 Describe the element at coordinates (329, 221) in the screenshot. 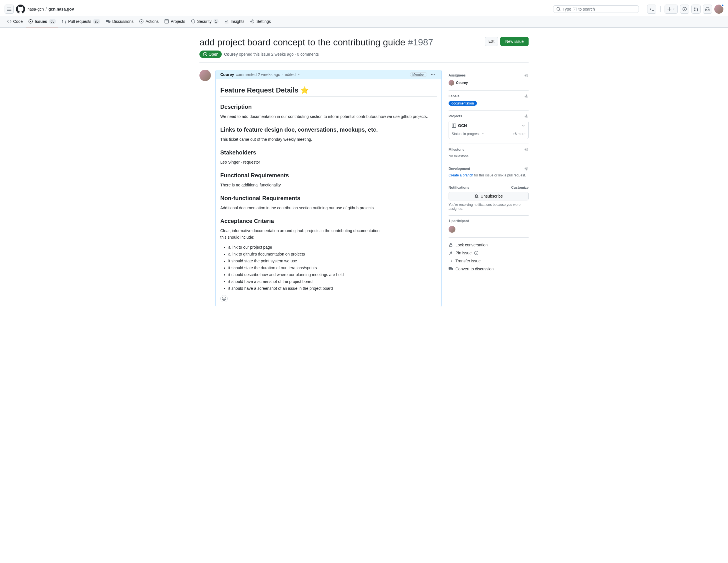

I see `acceptance-heading: Acceptance Criteria` at that location.